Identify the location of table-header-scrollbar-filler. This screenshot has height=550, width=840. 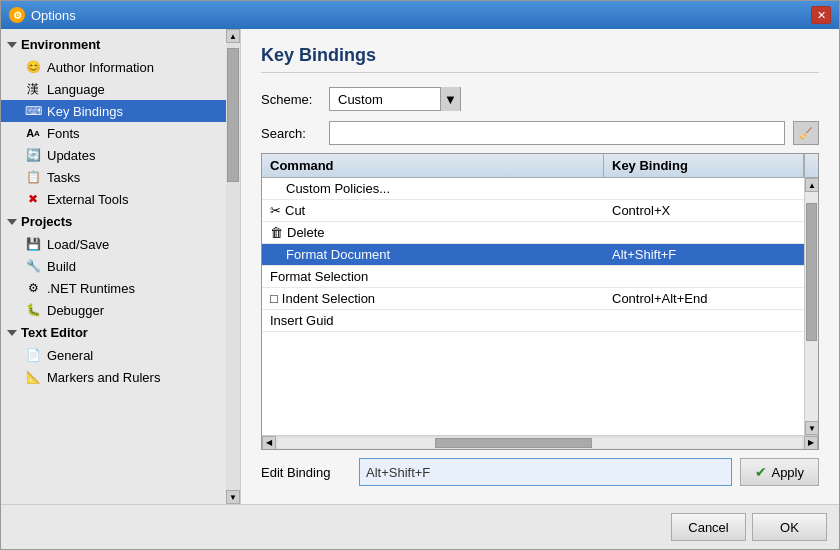
(811, 166).